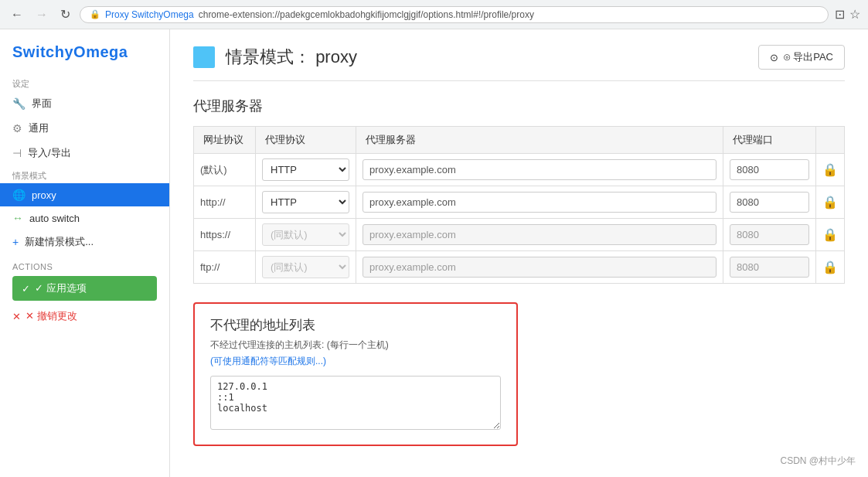  What do you see at coordinates (85, 218) in the screenshot?
I see `sidebar-item-auto-switch: ↔ auto switch` at bounding box center [85, 218].